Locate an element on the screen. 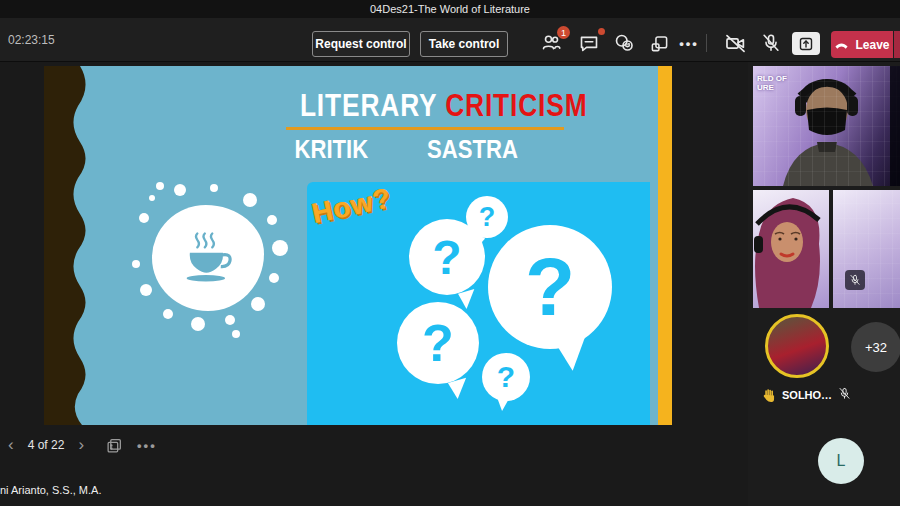  video-tile-hijab-woman is located at coordinates (791, 249).